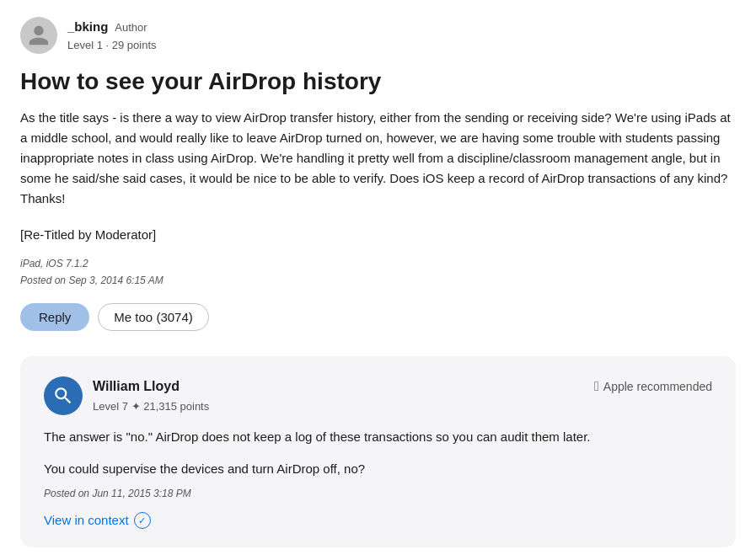 The image size is (756, 560). Describe the element at coordinates (86, 520) in the screenshot. I see `view-in-context-label: View in context` at that location.